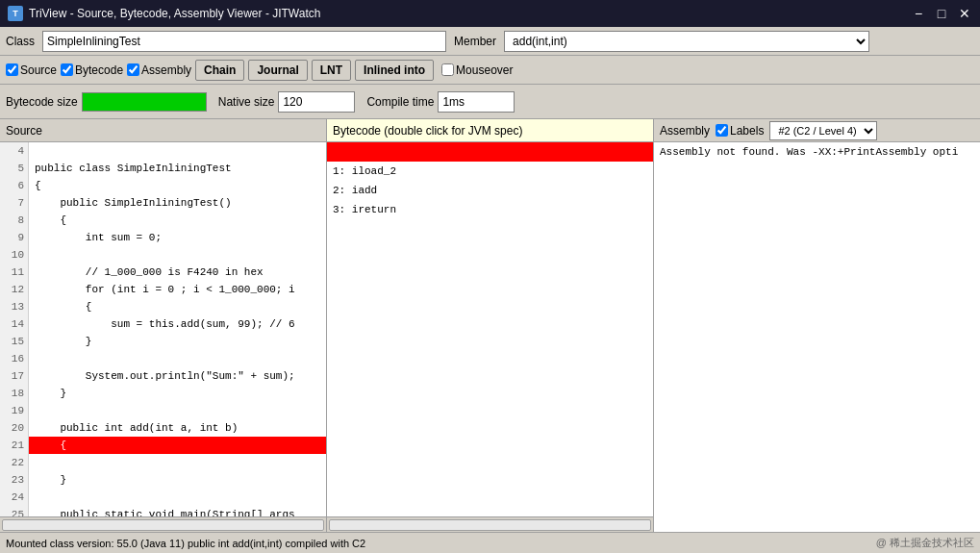 This screenshot has width=980, height=553. I want to click on line-number: 20, so click(14, 428).